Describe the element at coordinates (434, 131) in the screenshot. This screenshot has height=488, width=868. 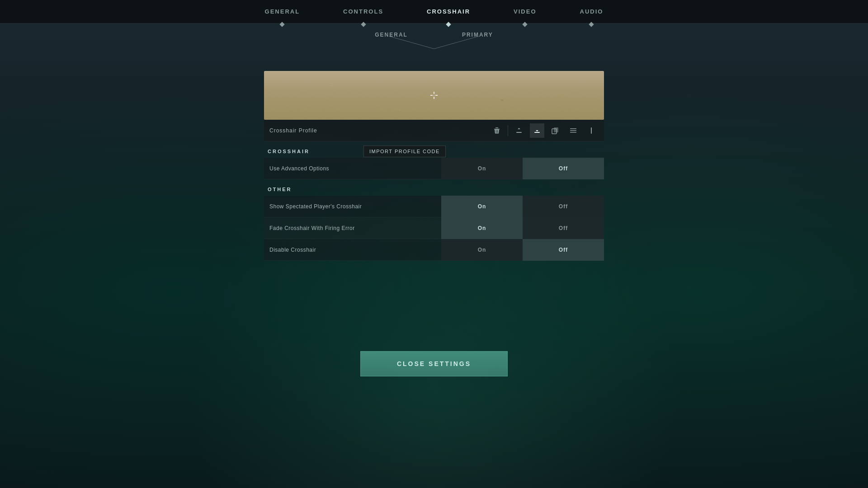
I see `profile-row: Crosshair Profile` at that location.